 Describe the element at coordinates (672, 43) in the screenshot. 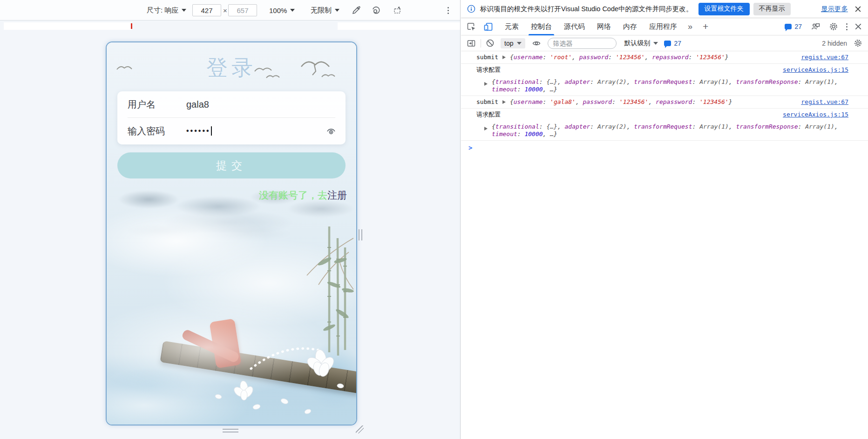

I see `toolbar-message-count: 27` at that location.